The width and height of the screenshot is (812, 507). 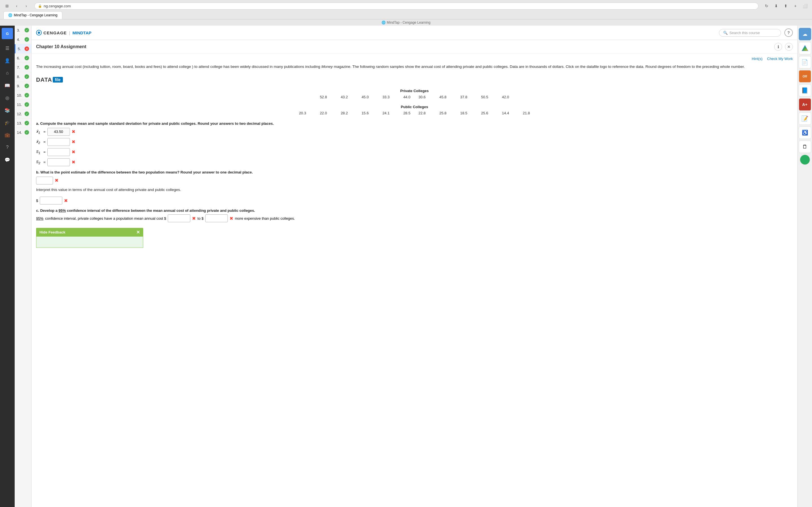 I want to click on dollar-error-icon: ✖, so click(x=66, y=201).